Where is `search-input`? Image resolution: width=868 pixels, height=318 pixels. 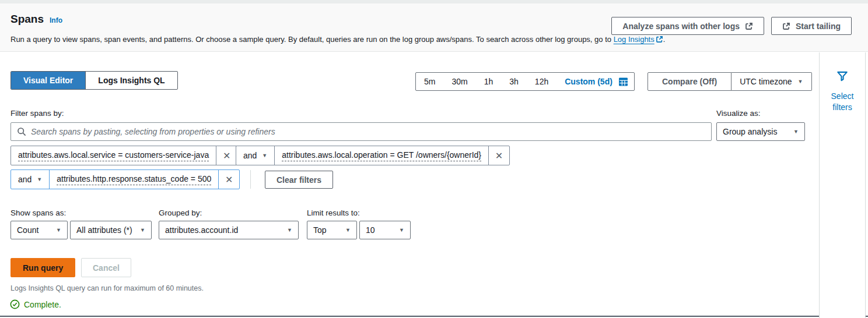
search-input is located at coordinates (368, 132).